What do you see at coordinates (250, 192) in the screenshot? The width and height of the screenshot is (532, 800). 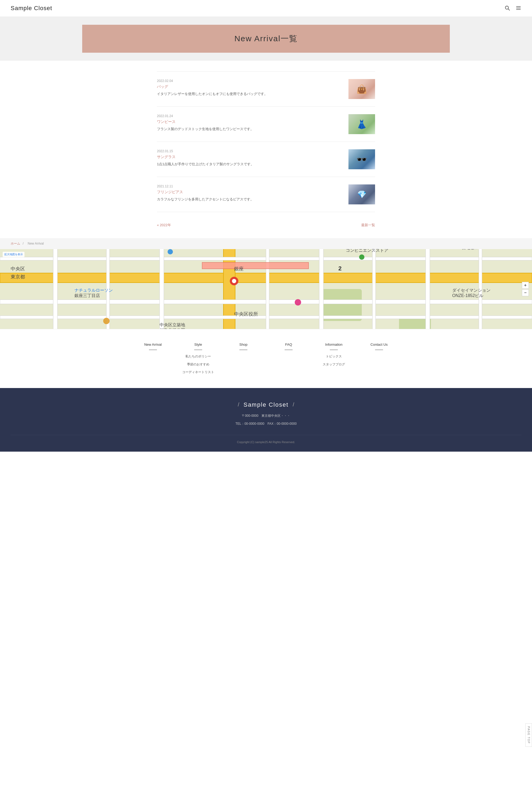 I see `article-category: フリンジピアス` at bounding box center [250, 192].